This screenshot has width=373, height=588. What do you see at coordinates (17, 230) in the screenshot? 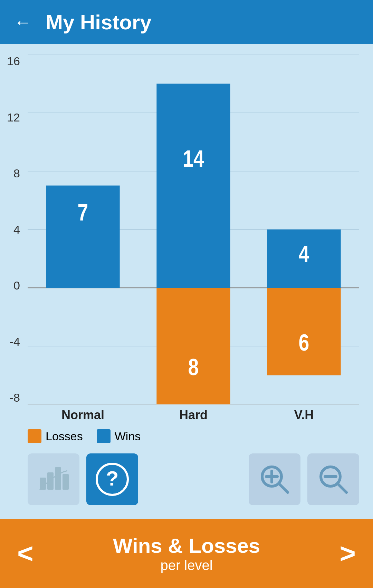
I see `y-label-4: 4` at bounding box center [17, 230].